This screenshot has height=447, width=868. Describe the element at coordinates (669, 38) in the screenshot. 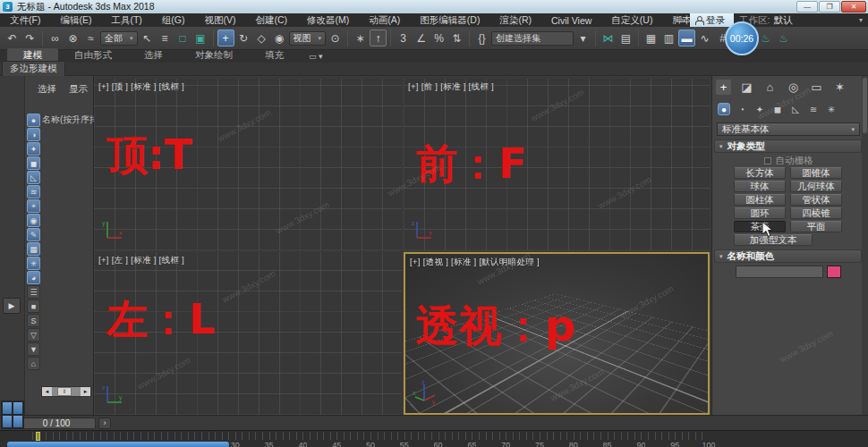

I see `layer-explorer-icon: ▥` at that location.